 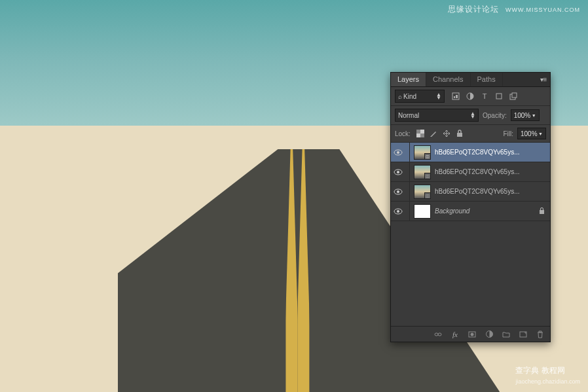 I want to click on lock-transparency-icon, so click(x=420, y=134).